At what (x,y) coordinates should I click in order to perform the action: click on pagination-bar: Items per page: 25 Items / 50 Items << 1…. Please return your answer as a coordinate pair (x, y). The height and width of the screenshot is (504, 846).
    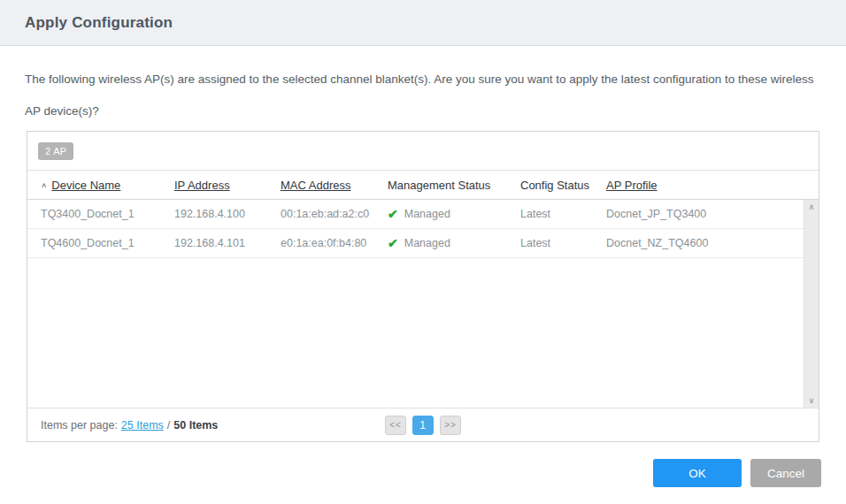
    Looking at the image, I should click on (423, 424).